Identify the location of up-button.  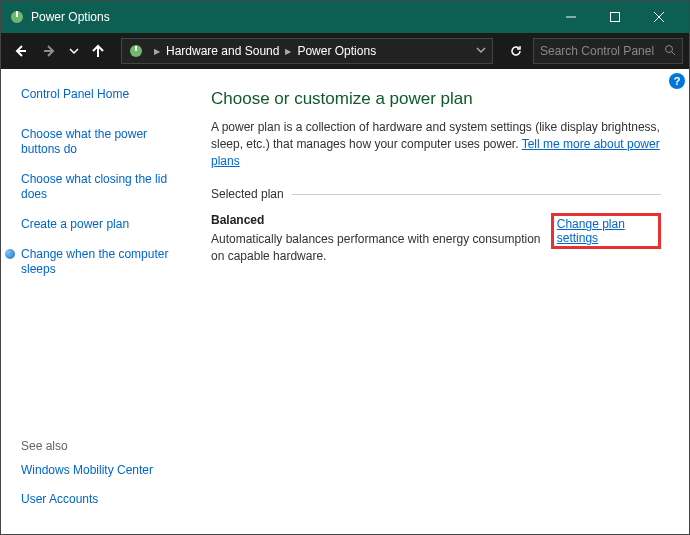
(98, 51).